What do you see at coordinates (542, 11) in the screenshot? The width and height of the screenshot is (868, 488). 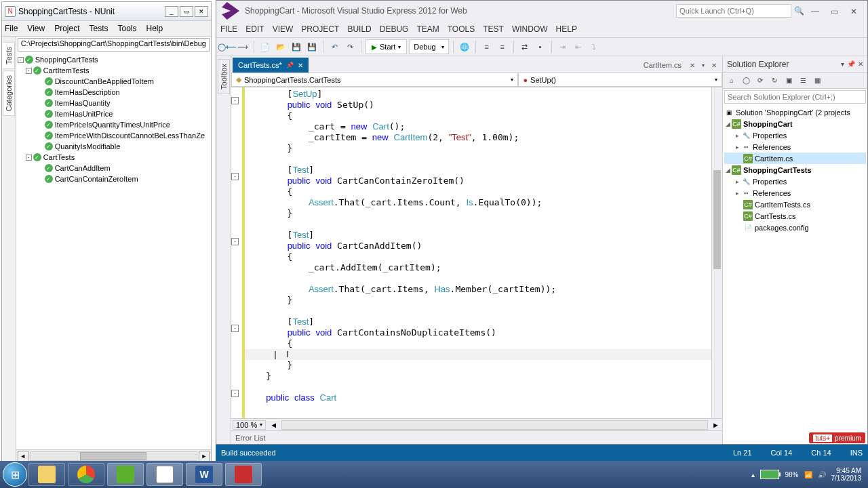 I see `vs-titlebar: ShoppingCart - Microsoft Visual Studio E…` at bounding box center [542, 11].